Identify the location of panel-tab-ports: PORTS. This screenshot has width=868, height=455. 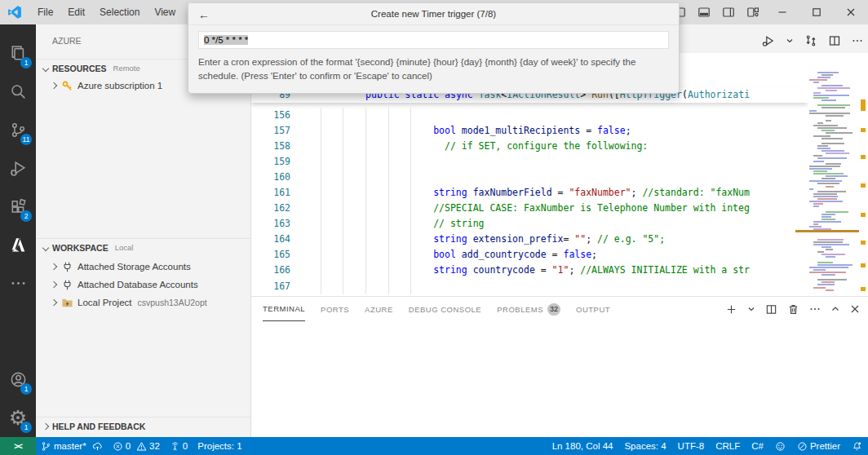
(334, 309).